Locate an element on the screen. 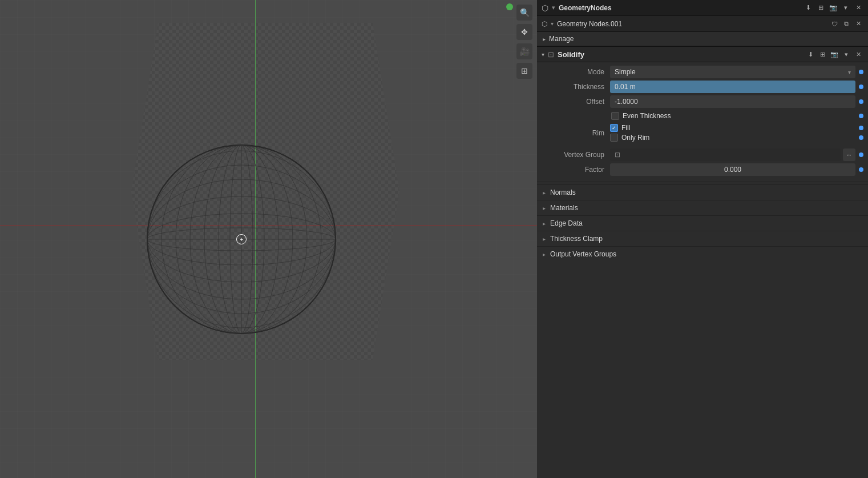 The height and width of the screenshot is (478, 868). vertex-group-input: ⊡ is located at coordinates (725, 155).